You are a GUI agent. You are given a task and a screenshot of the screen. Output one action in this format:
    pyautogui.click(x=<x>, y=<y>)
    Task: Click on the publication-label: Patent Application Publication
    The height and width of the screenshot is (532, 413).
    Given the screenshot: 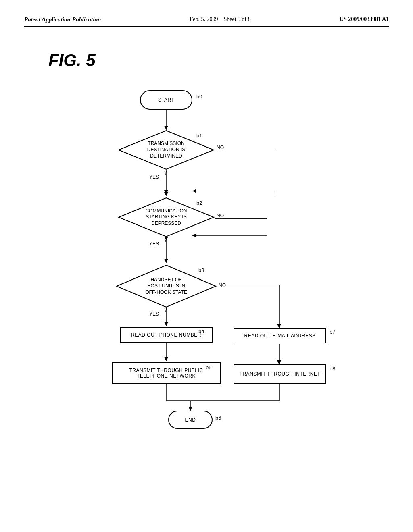 What is the action you would take?
    pyautogui.click(x=63, y=19)
    